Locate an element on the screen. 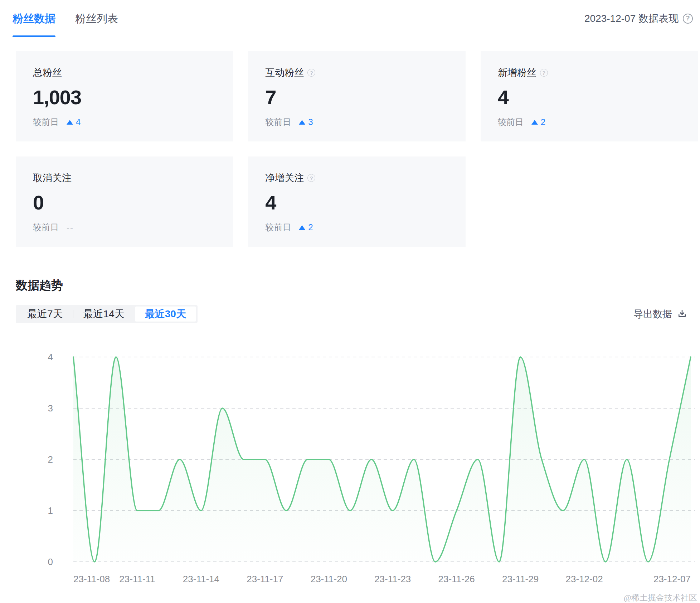 The width and height of the screenshot is (700, 603). y-tick-label: 2 is located at coordinates (50, 459).